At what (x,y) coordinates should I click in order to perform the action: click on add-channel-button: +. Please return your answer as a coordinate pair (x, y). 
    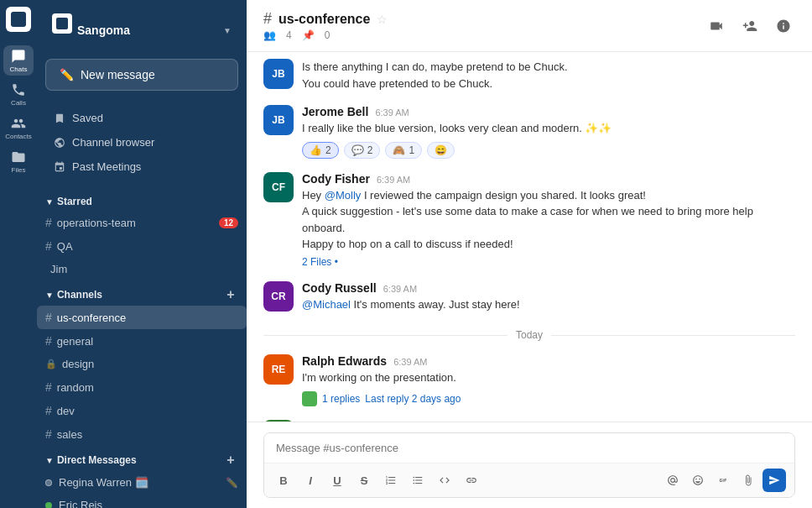
    Looking at the image, I should click on (231, 295).